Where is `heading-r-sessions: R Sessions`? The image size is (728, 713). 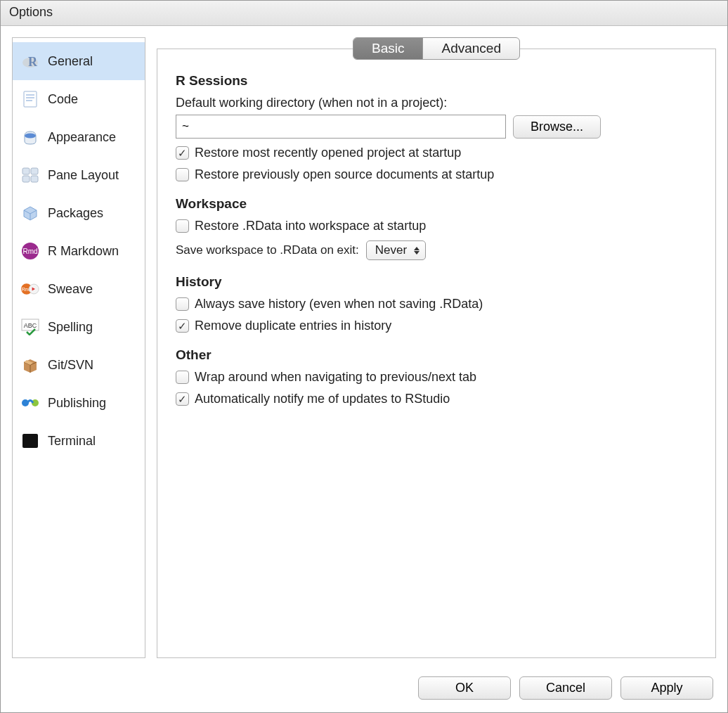 heading-r-sessions: R Sessions is located at coordinates (436, 81).